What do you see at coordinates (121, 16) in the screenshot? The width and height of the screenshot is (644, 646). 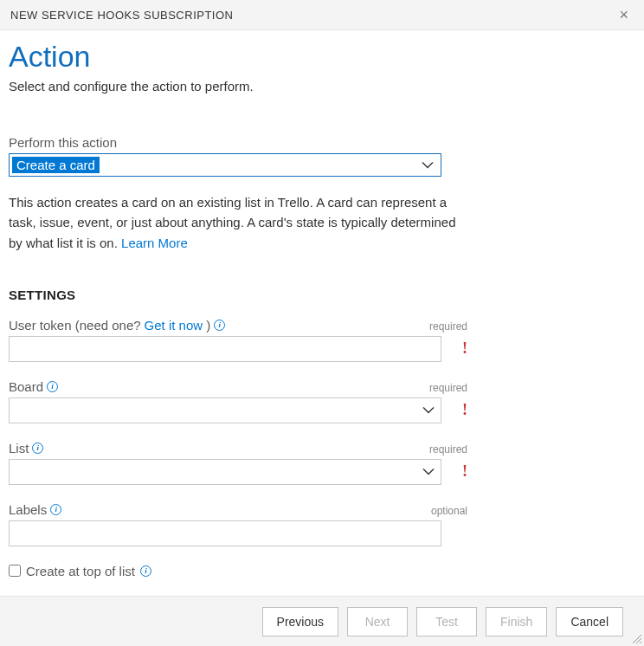 I see `dialog-title: NEW SERVICE HOOKS SUBSCRIPTION` at bounding box center [121, 16].